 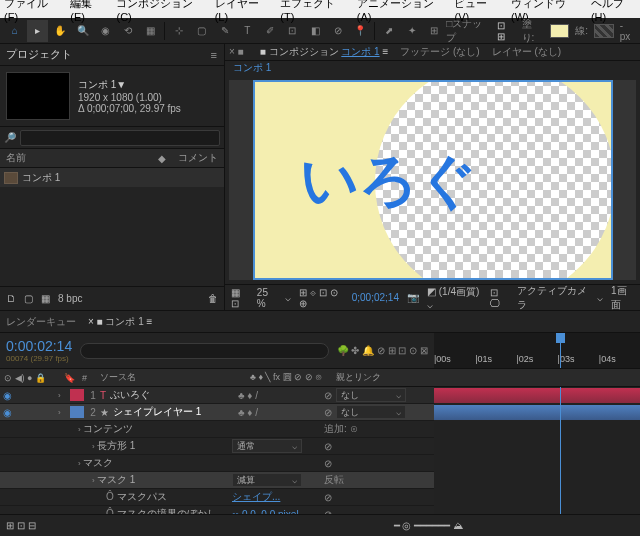 I want to click on stroke-swatch, so click(x=604, y=31).